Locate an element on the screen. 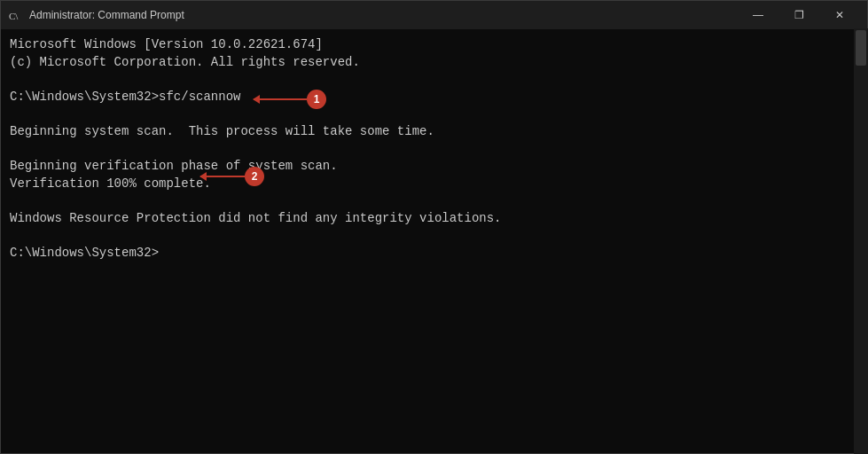 The width and height of the screenshot is (868, 454). console-line-5: Beginning system scan. This process will… is located at coordinates (434, 132).